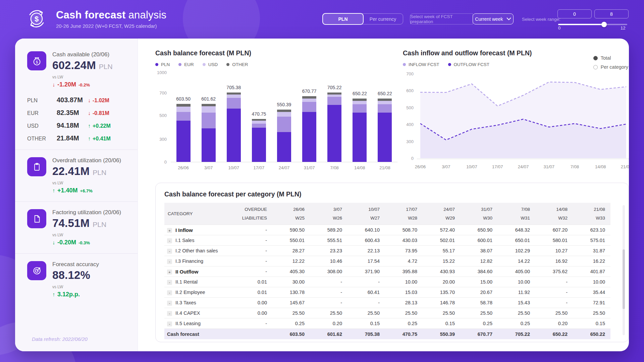 This screenshot has height=362, width=644. What do you see at coordinates (523, 117) in the screenshot?
I see `line-chart-canvas` at bounding box center [523, 117].